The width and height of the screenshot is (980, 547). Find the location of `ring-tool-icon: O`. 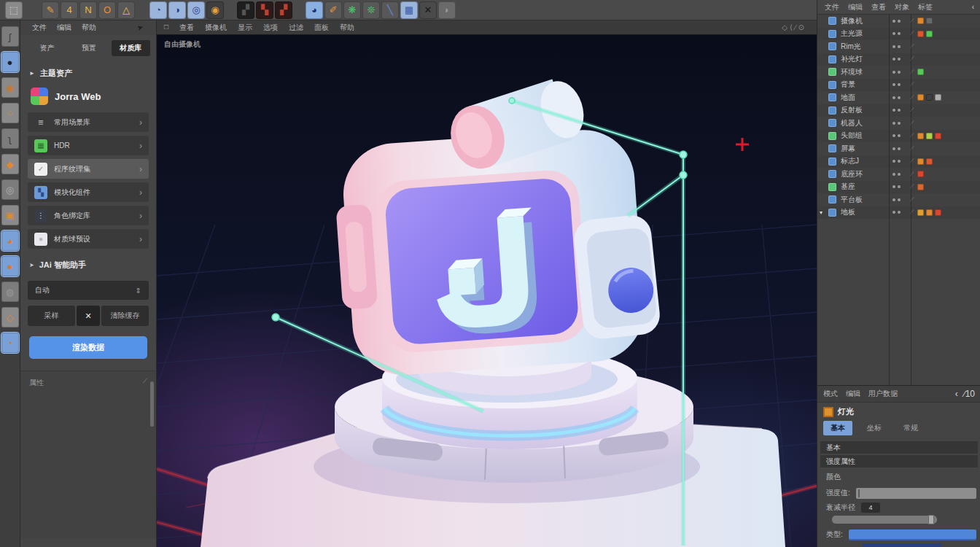

ring-tool-icon: O is located at coordinates (107, 10).